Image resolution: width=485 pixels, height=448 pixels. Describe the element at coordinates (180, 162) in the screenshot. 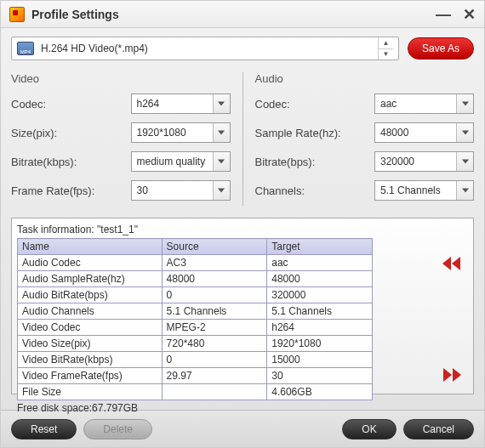

I see `video-bitrate-select: medium quality` at that location.